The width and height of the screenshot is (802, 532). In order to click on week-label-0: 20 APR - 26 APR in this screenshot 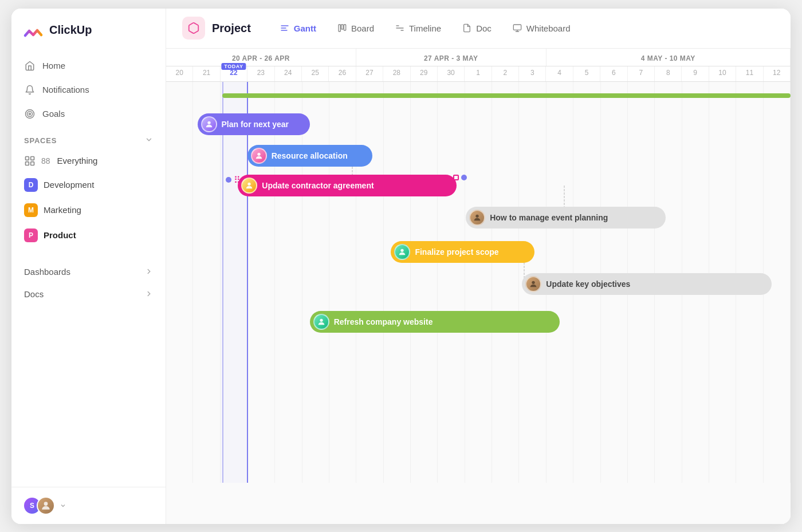, I will do `click(261, 57)`.